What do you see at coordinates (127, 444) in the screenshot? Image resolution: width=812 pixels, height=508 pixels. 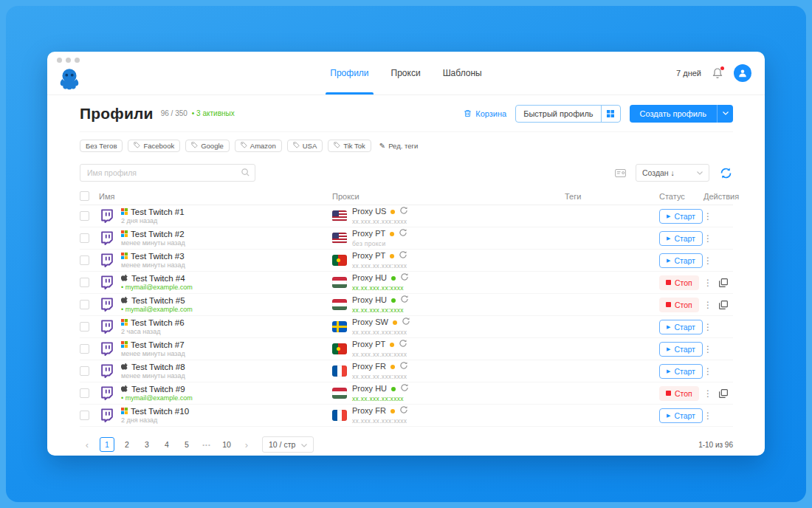 I see `pagination-page: 2` at bounding box center [127, 444].